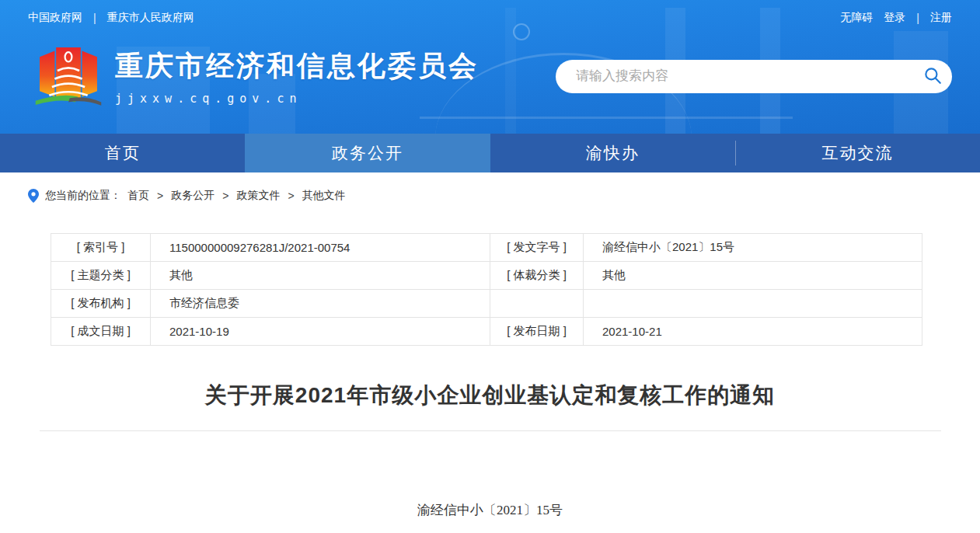  What do you see at coordinates (101, 276) in the screenshot?
I see `meta-label-topic-class: [ 主题分类 ]` at bounding box center [101, 276].